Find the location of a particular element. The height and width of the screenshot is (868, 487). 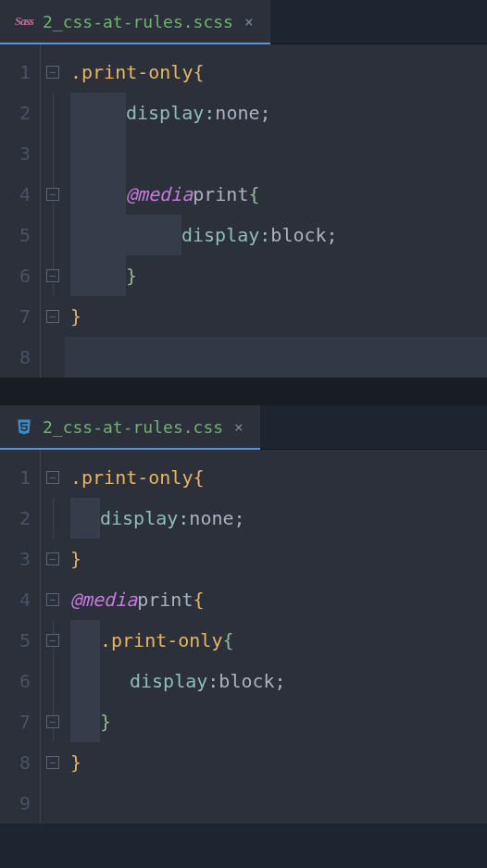

pane-divider is located at coordinates (244, 391).